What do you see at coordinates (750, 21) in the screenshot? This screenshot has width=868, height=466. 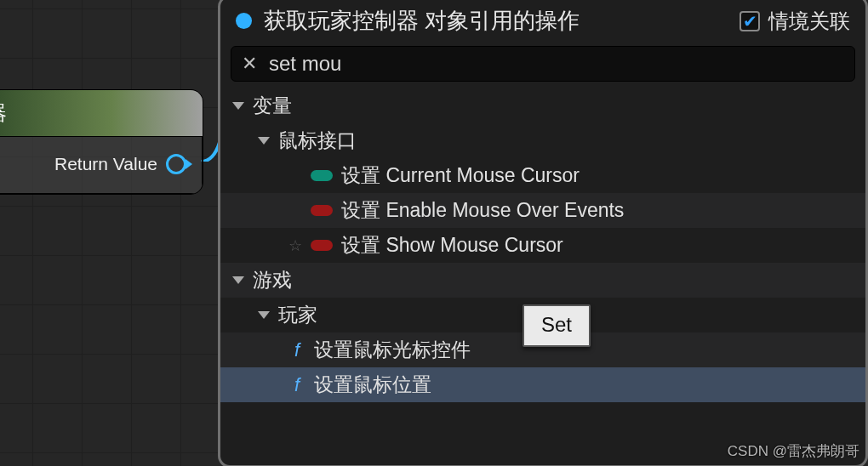 I see `checkbox-icon: ✔` at bounding box center [750, 21].